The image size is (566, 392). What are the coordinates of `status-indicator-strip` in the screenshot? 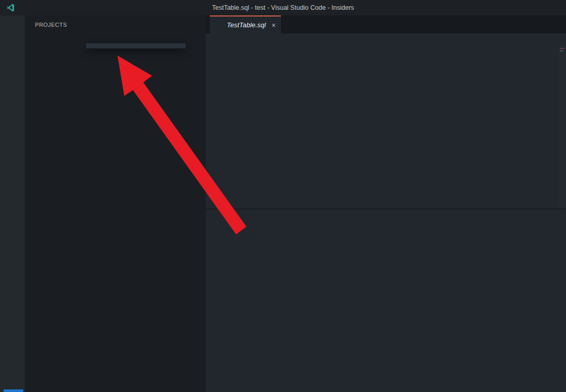 It's located at (13, 390).